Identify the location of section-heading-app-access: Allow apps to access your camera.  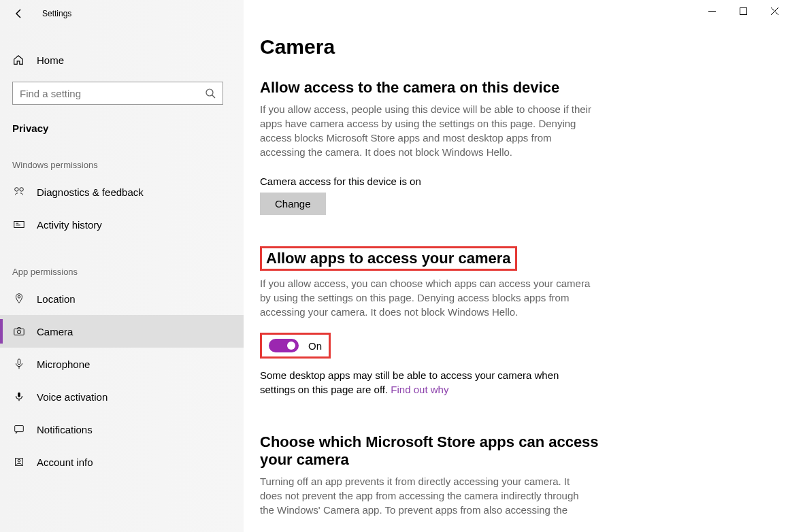
(389, 259).